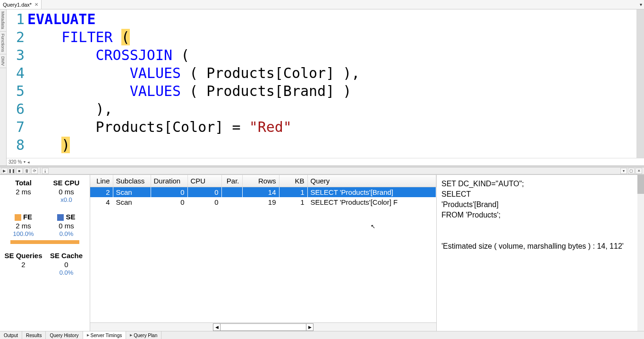 This screenshot has width=644, height=339. What do you see at coordinates (132, 181) in the screenshot?
I see `col-subclass: Subclass` at bounding box center [132, 181].